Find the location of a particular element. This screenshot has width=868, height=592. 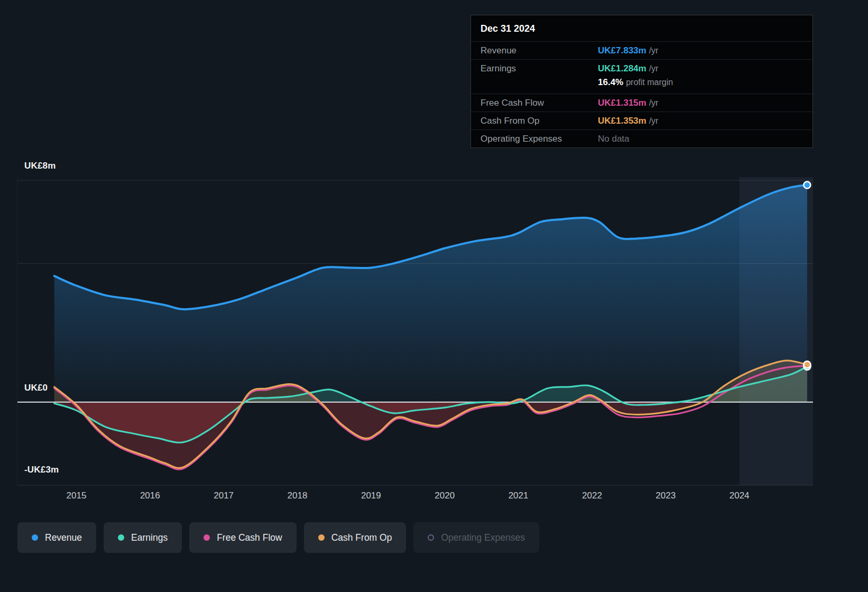

tooltip-row-revenue: Revenue UK£7.833m/yr is located at coordinates (642, 50).